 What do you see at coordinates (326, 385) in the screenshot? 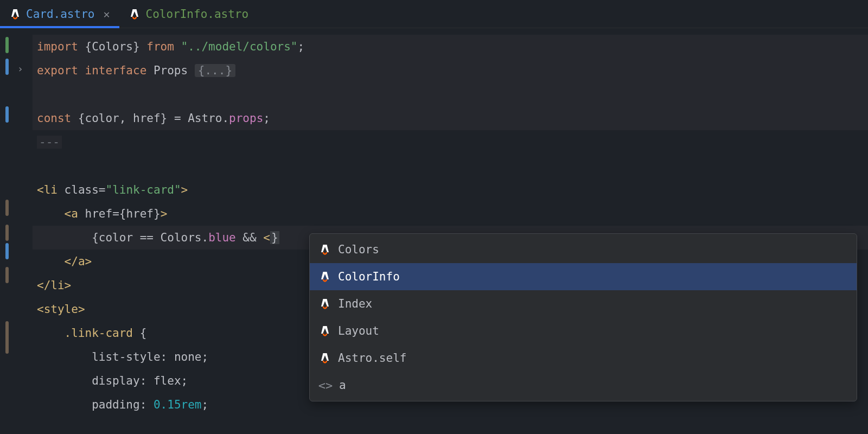
I see `tag-icon: <>` at bounding box center [326, 385].